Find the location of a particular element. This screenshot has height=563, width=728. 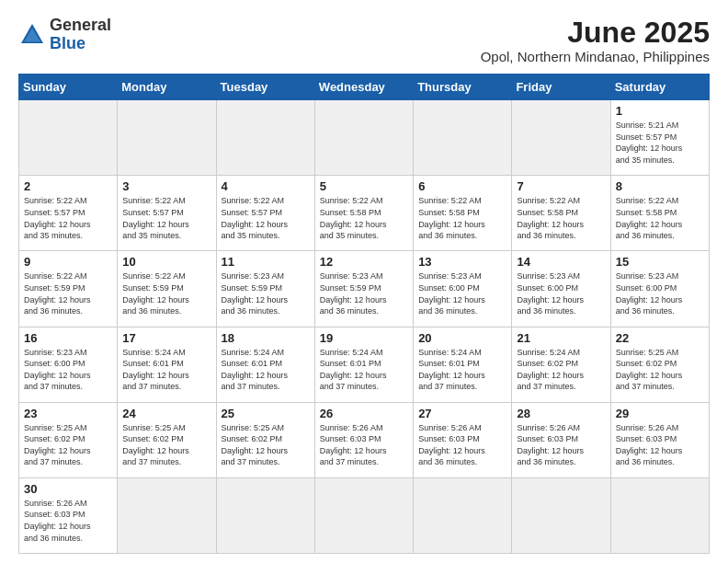

calendar-cell: 6Sunrise: 5:22 AMSunset: 5:58 PMDaylight… is located at coordinates (463, 213).